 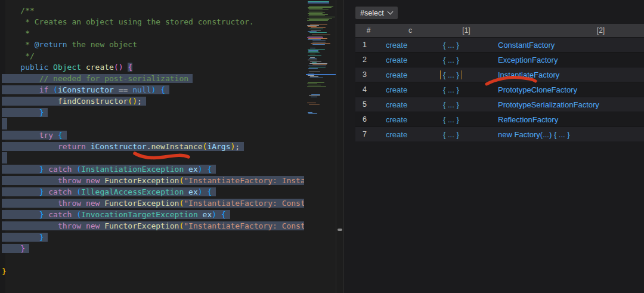 What do you see at coordinates (500, 90) in the screenshot?
I see `table-row: 4create{ ... }PrototypeCloneFactory` at bounding box center [500, 90].